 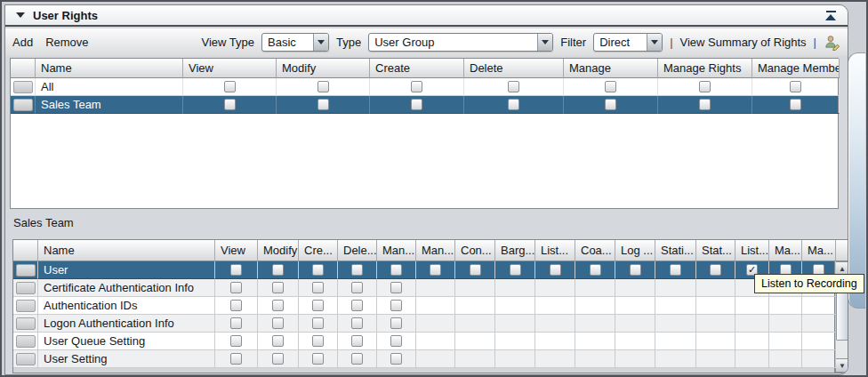 I want to click on column-header-stat: Stat..., so click(x=716, y=251).